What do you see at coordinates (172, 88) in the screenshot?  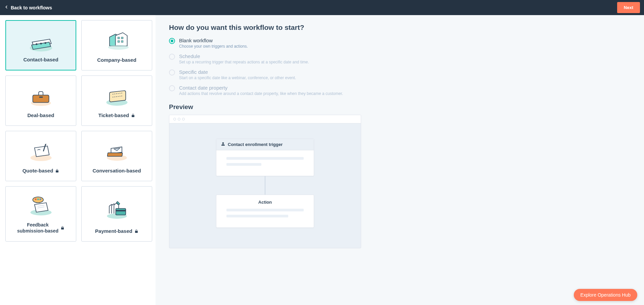 I see `radio-property` at bounding box center [172, 88].